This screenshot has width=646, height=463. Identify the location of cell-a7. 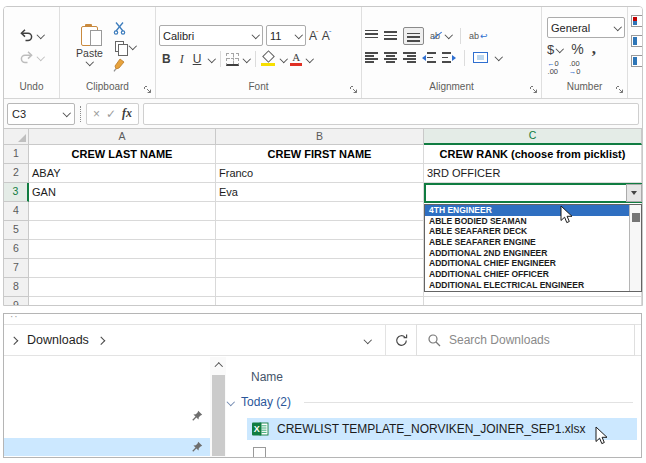
(122, 268).